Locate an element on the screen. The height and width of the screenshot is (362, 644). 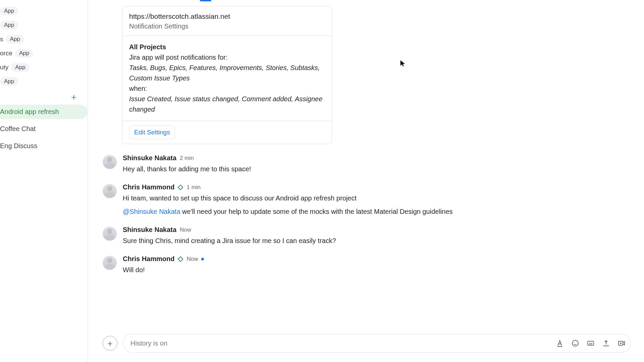
message-time: 2 min is located at coordinates (187, 158).